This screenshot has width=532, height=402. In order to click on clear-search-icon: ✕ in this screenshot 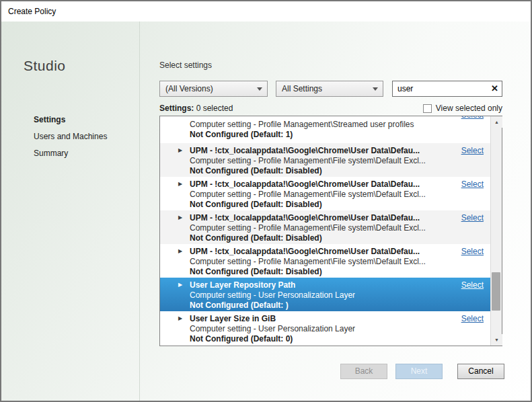, I will do `click(495, 89)`.